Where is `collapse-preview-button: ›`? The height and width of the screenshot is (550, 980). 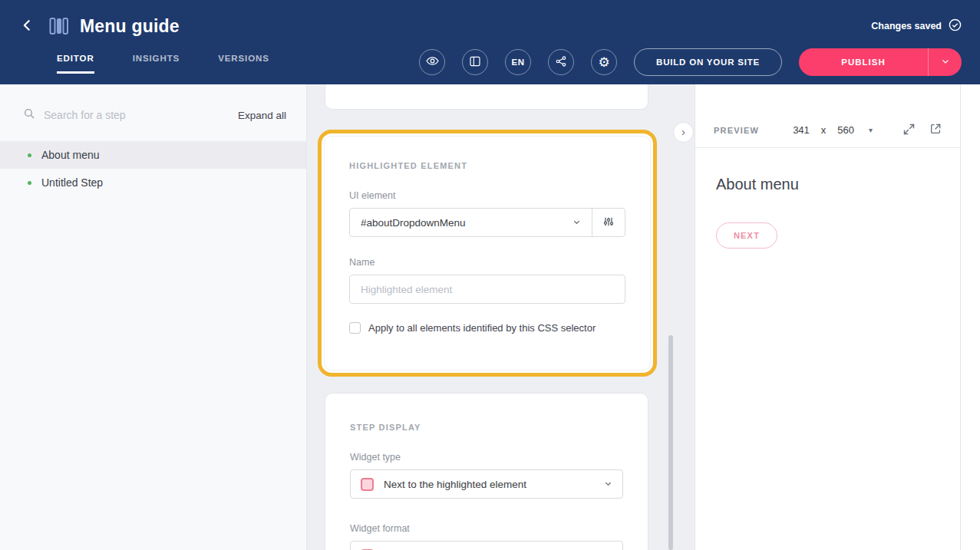
collapse-preview-button: › is located at coordinates (683, 132).